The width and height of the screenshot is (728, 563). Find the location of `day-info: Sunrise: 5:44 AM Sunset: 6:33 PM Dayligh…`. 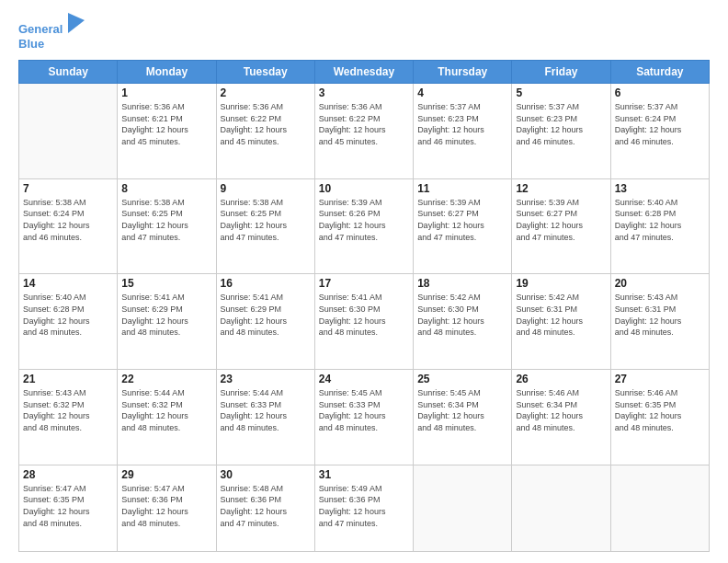

day-info: Sunrise: 5:44 AM Sunset: 6:33 PM Dayligh… is located at coordinates (266, 410).